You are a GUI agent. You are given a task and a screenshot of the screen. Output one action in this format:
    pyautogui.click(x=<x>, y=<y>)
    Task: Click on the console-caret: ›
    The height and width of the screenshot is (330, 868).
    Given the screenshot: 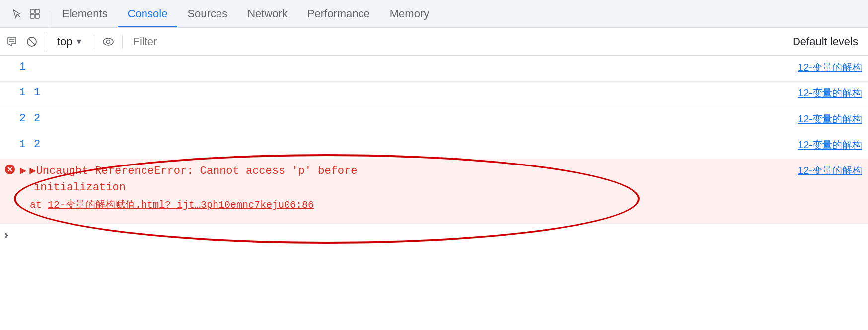 What is the action you would take?
    pyautogui.click(x=6, y=235)
    